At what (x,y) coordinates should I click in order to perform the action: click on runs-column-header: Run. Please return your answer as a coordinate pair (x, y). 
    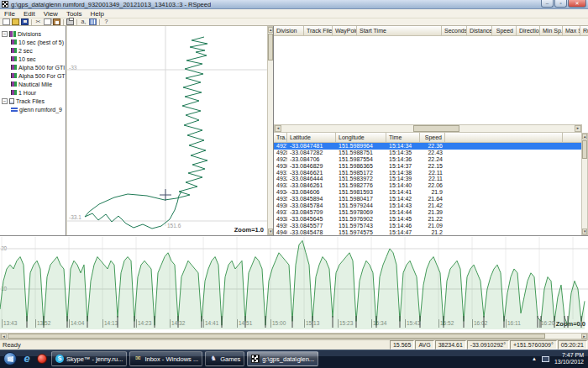
    Looking at the image, I should click on (585, 30).